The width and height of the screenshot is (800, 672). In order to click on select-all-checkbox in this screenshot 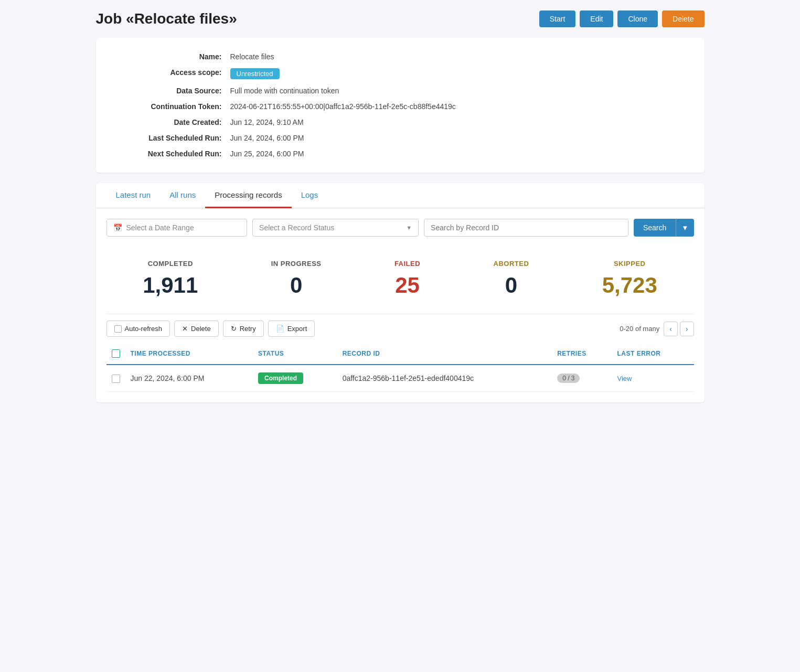, I will do `click(116, 354)`.